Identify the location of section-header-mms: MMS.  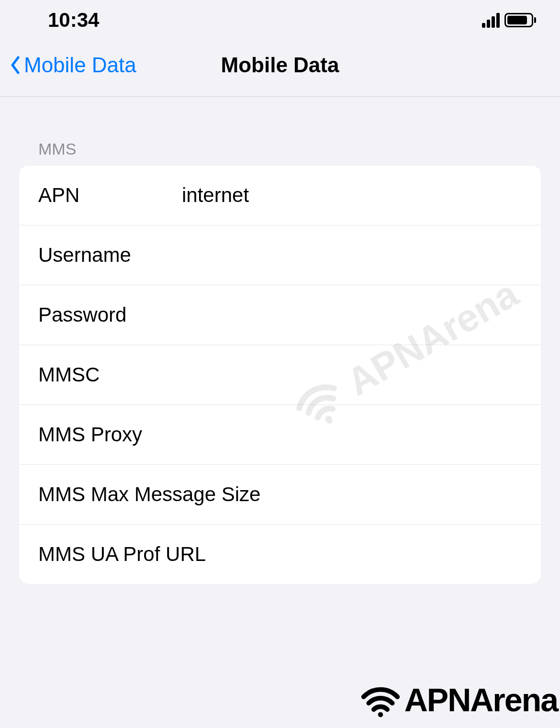
(280, 153).